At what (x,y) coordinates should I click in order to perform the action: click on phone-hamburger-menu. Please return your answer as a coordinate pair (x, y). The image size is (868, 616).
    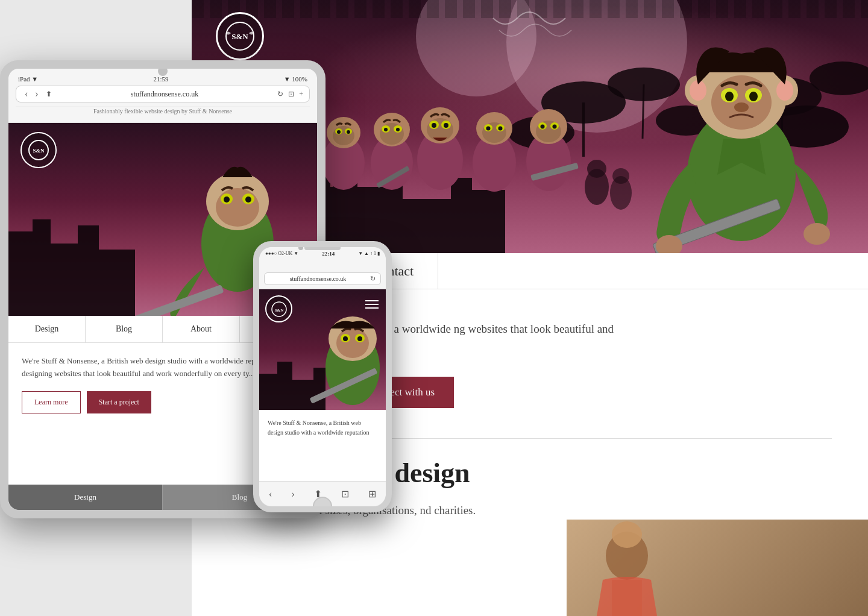
    Looking at the image, I should click on (372, 304).